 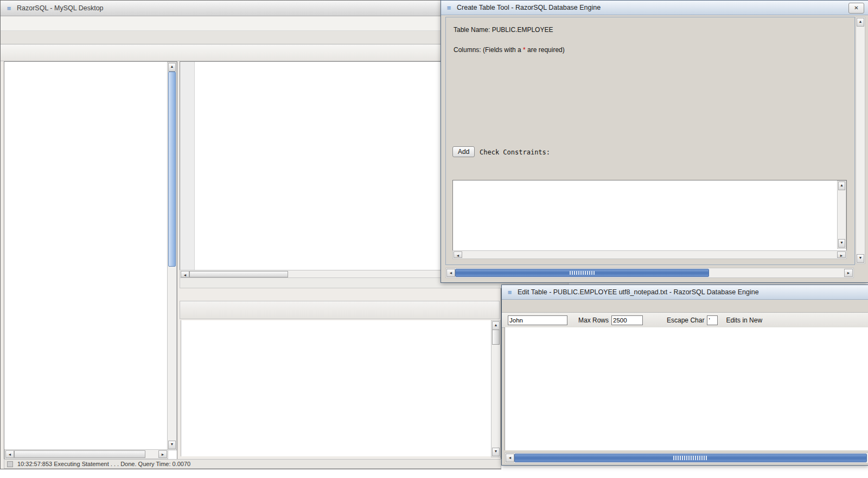 What do you see at coordinates (251, 24) in the screenshot?
I see `menu-bar` at bounding box center [251, 24].